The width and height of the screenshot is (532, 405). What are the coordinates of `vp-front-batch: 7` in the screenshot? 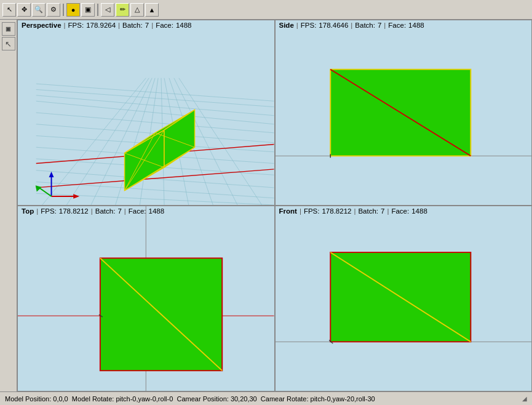 It's located at (383, 211).